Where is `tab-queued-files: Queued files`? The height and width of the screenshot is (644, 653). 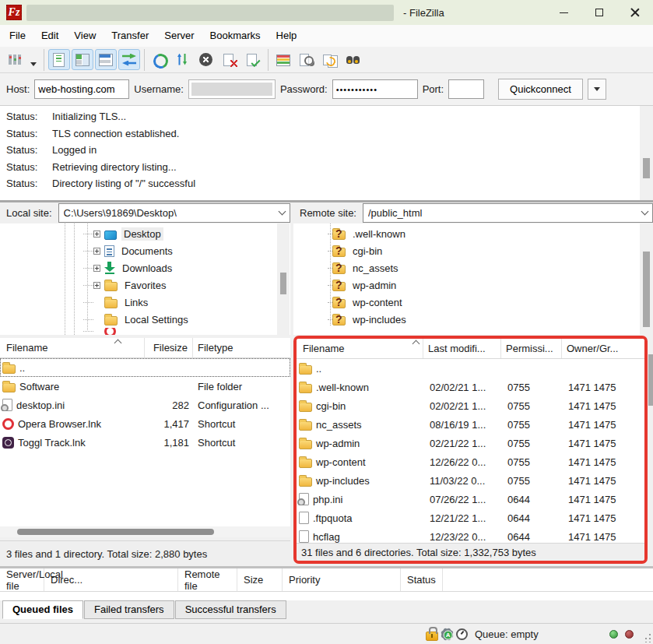 tab-queued-files: Queued files is located at coordinates (43, 610).